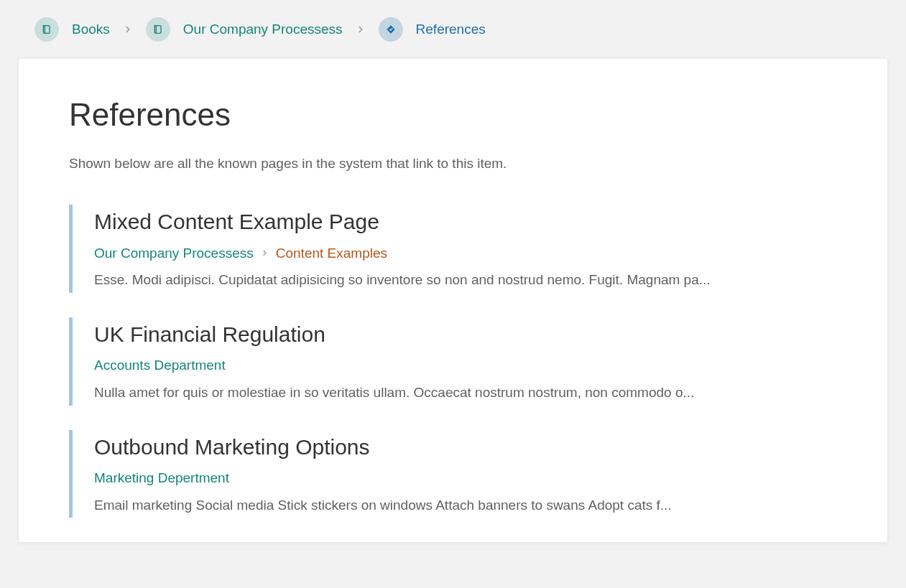 The image size is (906, 588). What do you see at coordinates (244, 29) in the screenshot?
I see `breadcrumb-book: Our Company Processess` at bounding box center [244, 29].